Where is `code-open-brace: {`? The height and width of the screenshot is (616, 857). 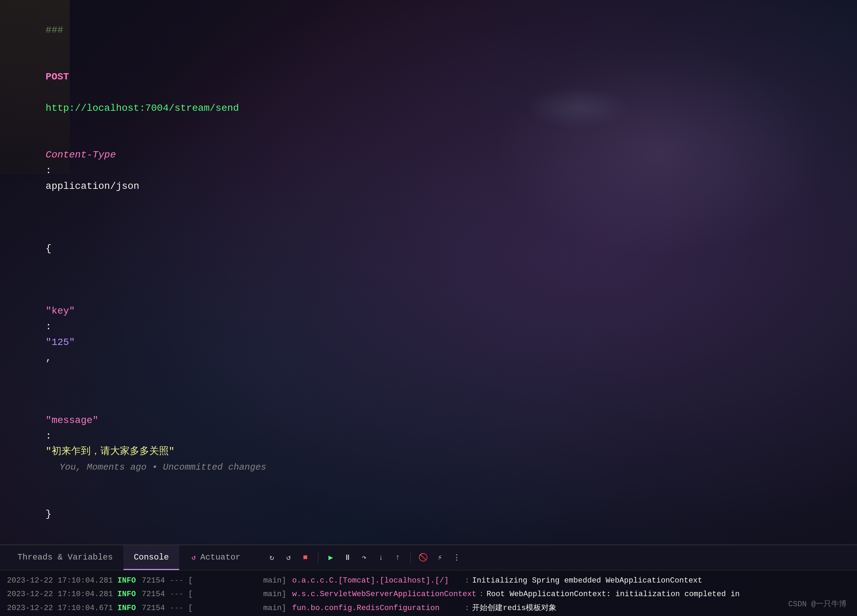 code-open-brace: { is located at coordinates (428, 249).